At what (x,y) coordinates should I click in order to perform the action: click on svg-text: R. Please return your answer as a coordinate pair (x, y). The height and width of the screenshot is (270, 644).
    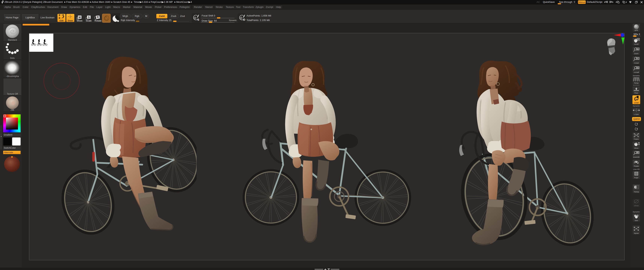
    Looking at the image, I should click on (98, 17).